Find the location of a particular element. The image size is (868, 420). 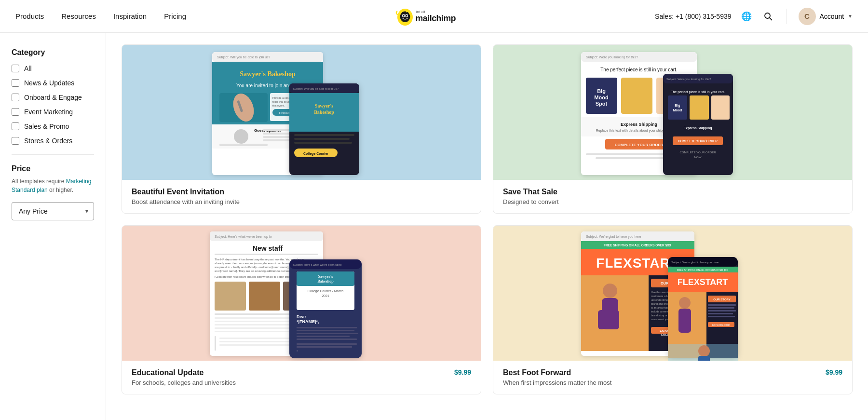

category-title: Category is located at coordinates (53, 53).